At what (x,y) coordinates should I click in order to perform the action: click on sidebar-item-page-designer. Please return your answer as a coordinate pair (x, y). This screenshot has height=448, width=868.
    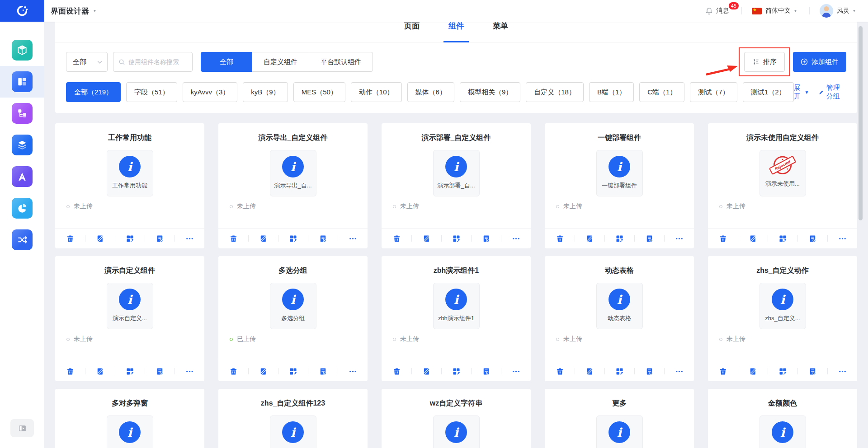
    Looking at the image, I should click on (22, 82).